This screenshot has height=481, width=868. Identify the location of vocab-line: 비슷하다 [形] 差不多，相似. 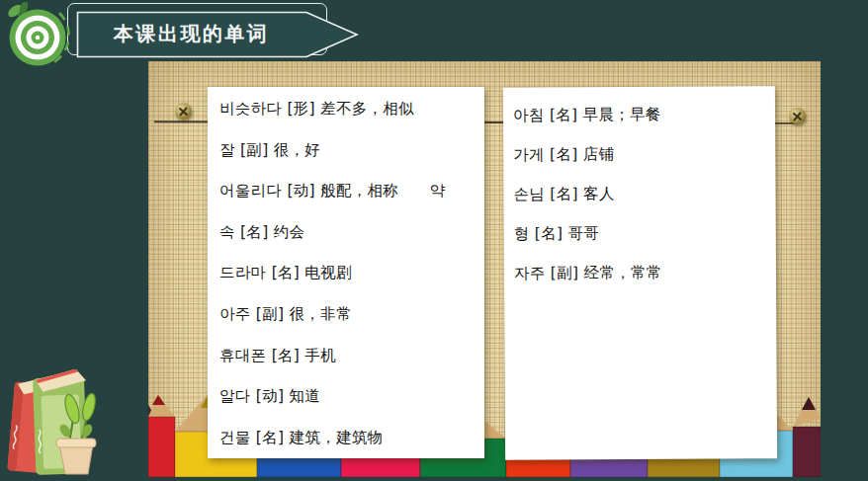
(352, 110).